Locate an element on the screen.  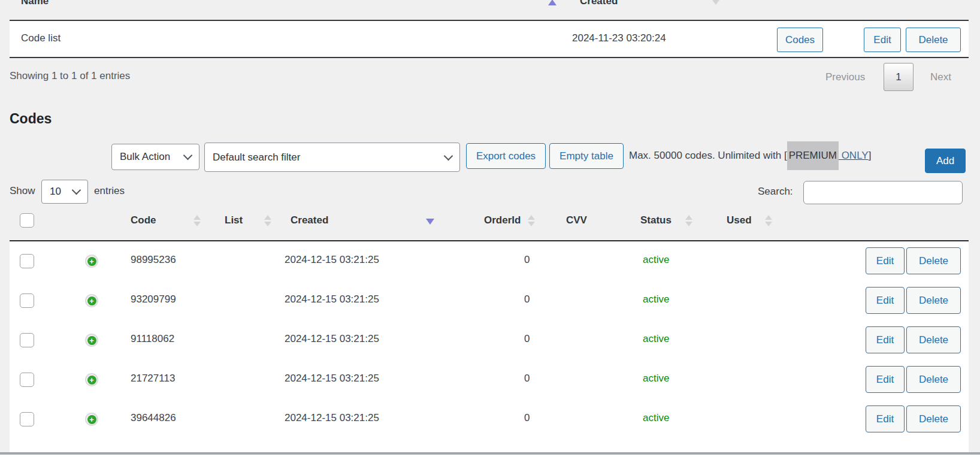
table-row: + 98995236 2024-12-15 03:21:25 0 active … is located at coordinates (489, 261).